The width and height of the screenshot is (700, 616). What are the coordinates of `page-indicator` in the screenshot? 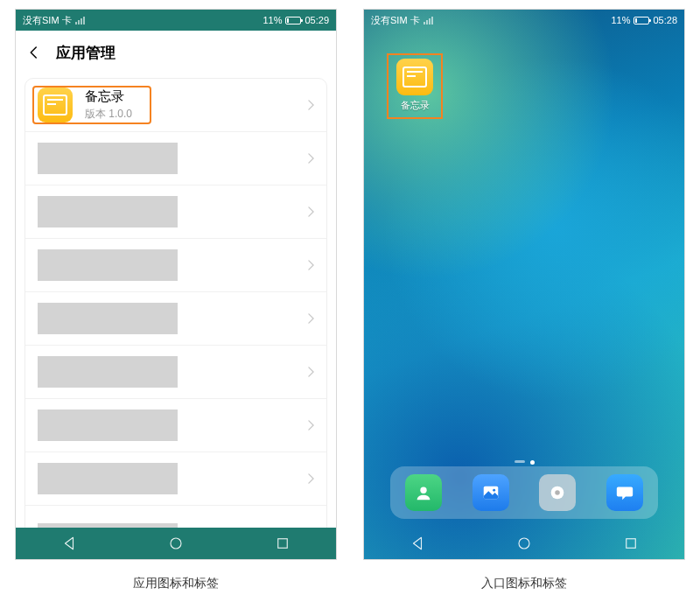 It's located at (524, 462).